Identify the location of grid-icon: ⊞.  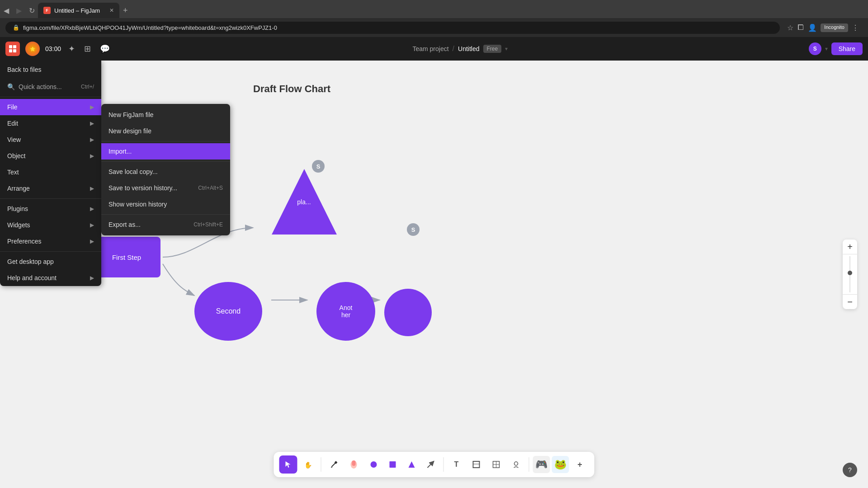
(88, 49).